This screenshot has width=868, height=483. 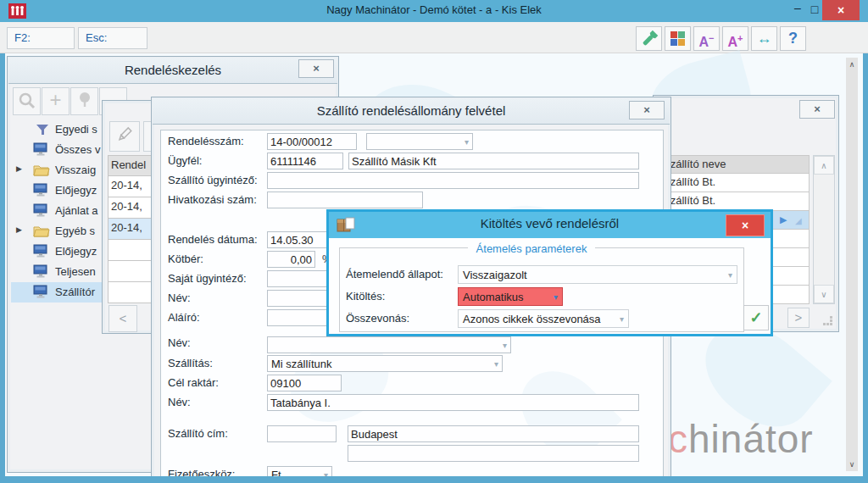 What do you see at coordinates (736, 42) in the screenshot?
I see `font-larger-icon: A+` at bounding box center [736, 42].